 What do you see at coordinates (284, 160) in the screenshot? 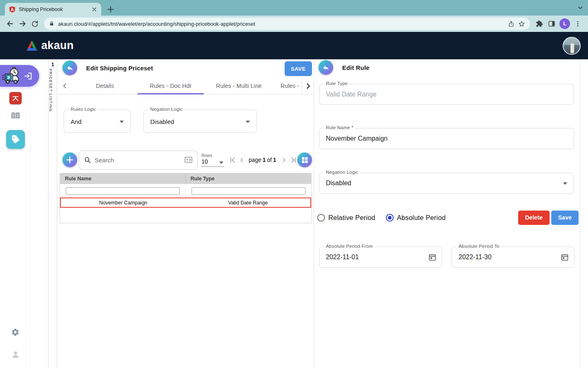
I see `next-page-icon` at bounding box center [284, 160].